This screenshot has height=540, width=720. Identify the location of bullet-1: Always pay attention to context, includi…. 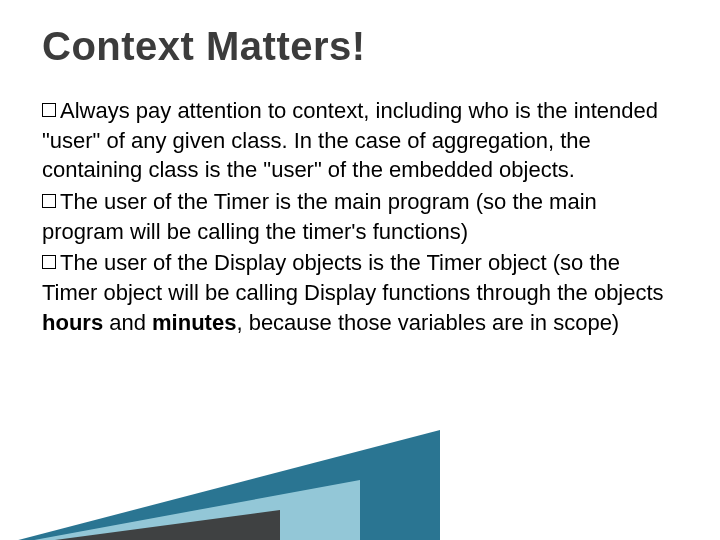
(360, 140).